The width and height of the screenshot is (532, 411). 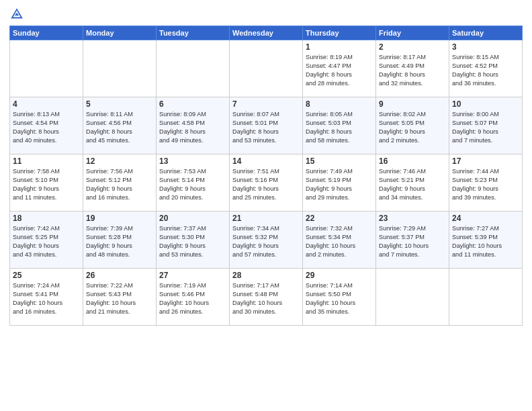 What do you see at coordinates (266, 185) in the screenshot?
I see `day-info: Sunrise: 7:51 AM Sunset: 5:16 PM Dayligh…` at bounding box center [266, 185].